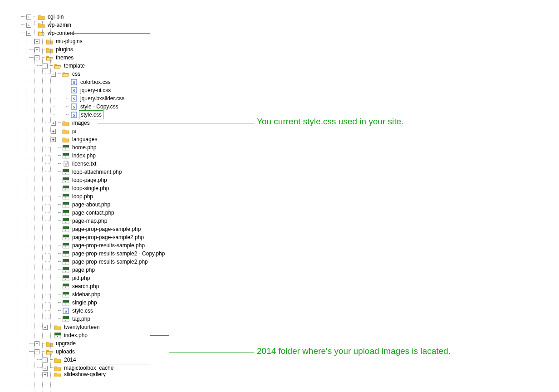 This screenshot has height=392, width=559. Describe the element at coordinates (81, 319) in the screenshot. I see `tree-item-label: tag.php` at that location.